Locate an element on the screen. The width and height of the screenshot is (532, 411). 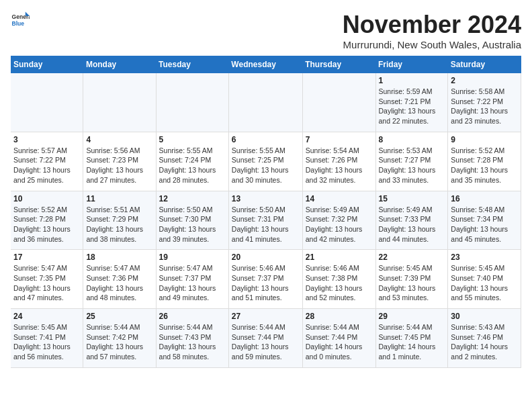
day-info: Sunrise: 5:49 AM Sunset: 7:33 PM Dayligh… is located at coordinates (412, 224).